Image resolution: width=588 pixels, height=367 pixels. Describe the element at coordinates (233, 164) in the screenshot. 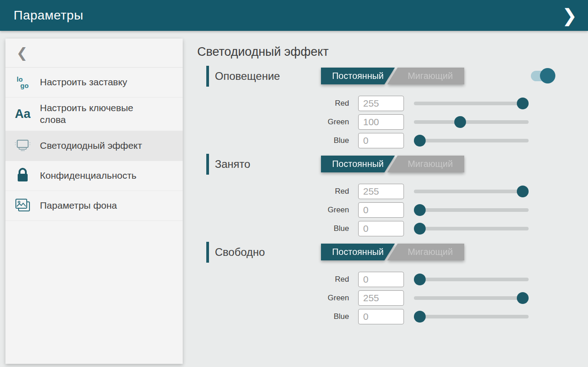

I see `section-name: Занято` at that location.